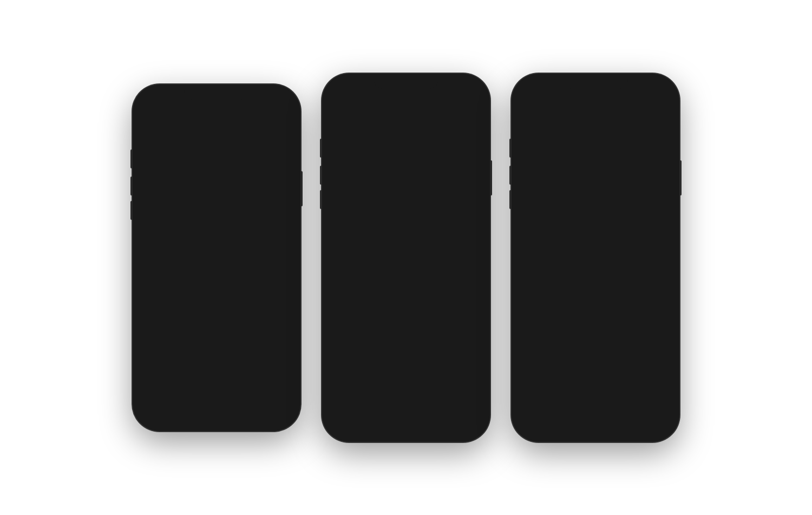 This screenshot has height=515, width=812. I want to click on phone2-bottom-nav: ⌂ ⊙ ⊞ ♡ ◯, so click(406, 363).